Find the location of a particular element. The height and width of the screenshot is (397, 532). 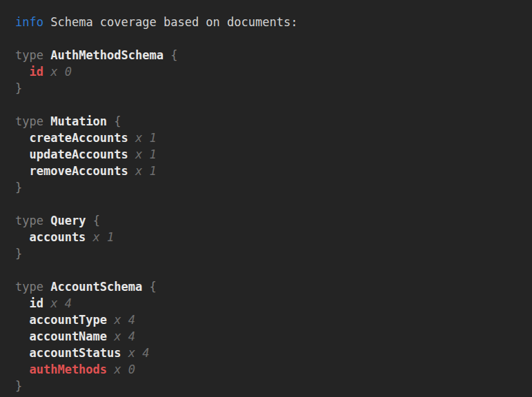

field-name: updateAccounts is located at coordinates (79, 154).